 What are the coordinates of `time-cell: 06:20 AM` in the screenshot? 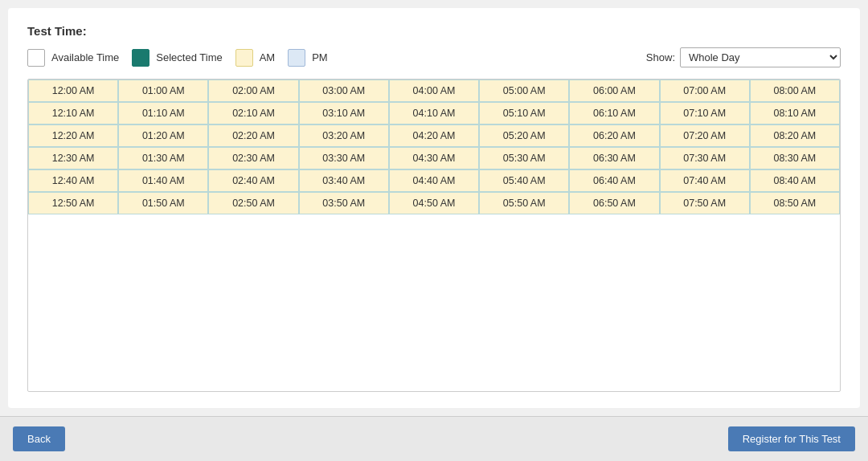 It's located at (614, 136).